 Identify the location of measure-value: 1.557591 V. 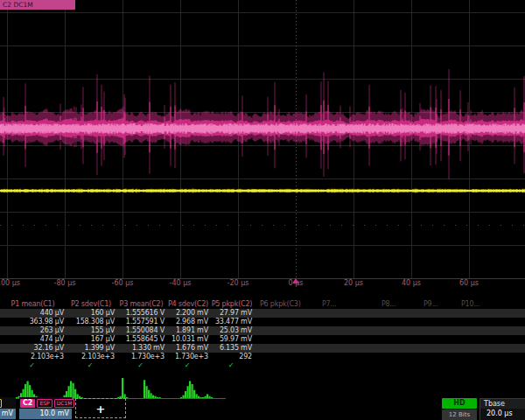
(142, 322).